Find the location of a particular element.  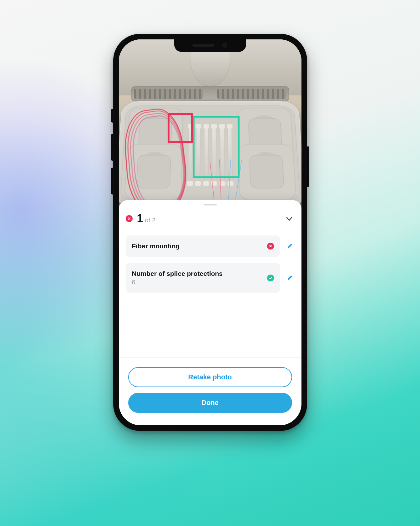

counter-total: 2 is located at coordinates (154, 220).